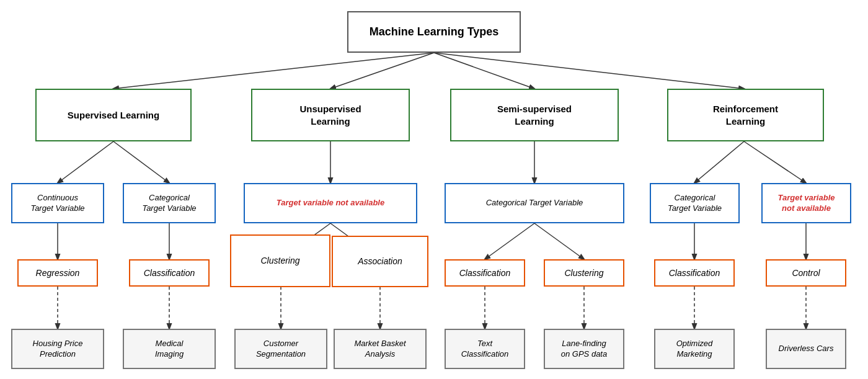 The image size is (868, 379). I want to click on association-label: Association, so click(380, 261).